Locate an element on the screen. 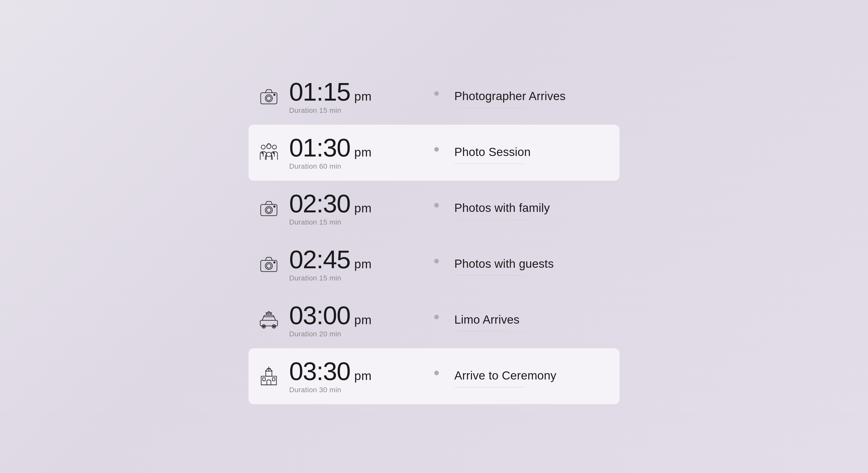 Image resolution: width=868 pixels, height=473 pixels. church-icon is located at coordinates (269, 376).